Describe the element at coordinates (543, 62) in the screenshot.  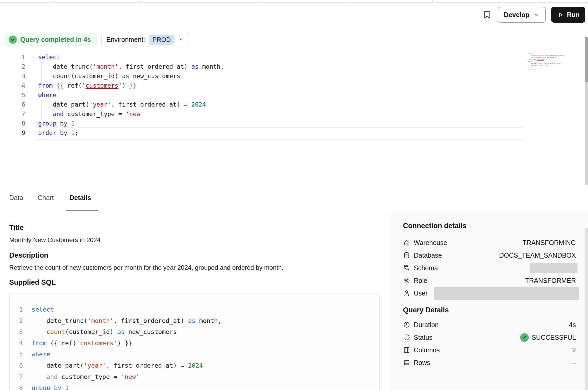
I see `minimap: 1select2 date_trunc('month', first_order…` at that location.